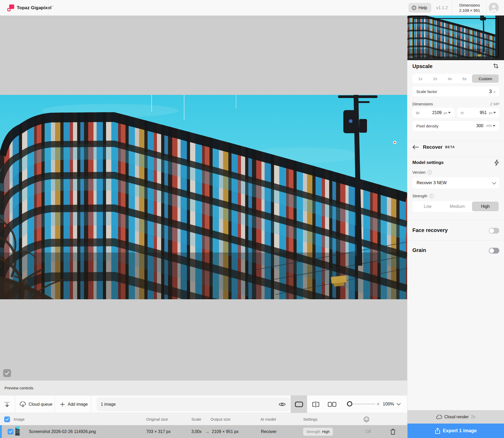  Describe the element at coordinates (435, 79) in the screenshot. I see `upscale-option-2x: 2x` at that location.